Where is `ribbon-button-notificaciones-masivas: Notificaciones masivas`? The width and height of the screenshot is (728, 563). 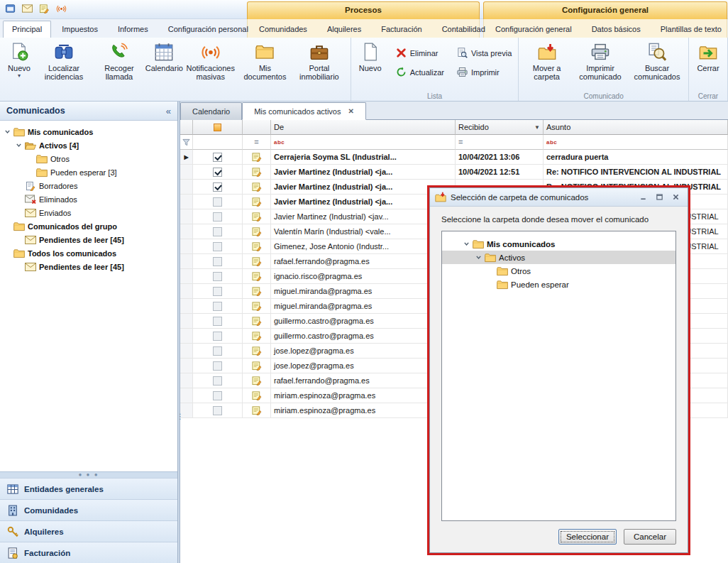 ribbon-button-notificaciones-masivas: Notificaciones masivas is located at coordinates (211, 65).